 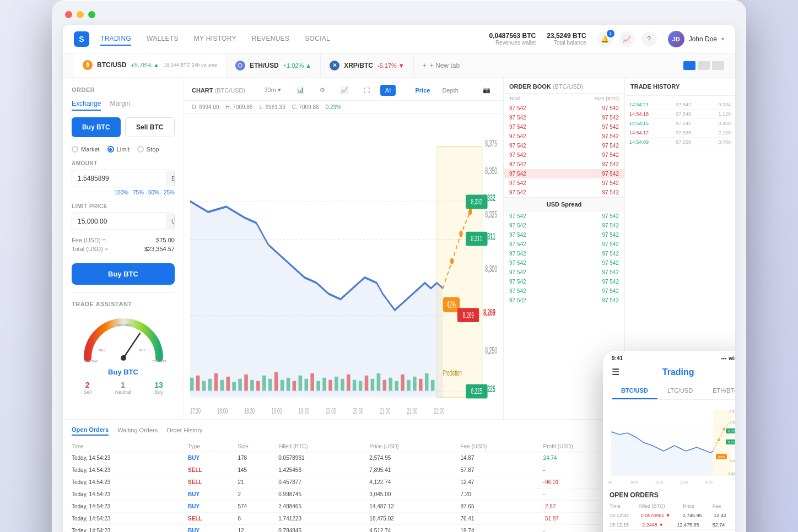 I want to click on nav-link-trading: TRADING, so click(x=116, y=39).